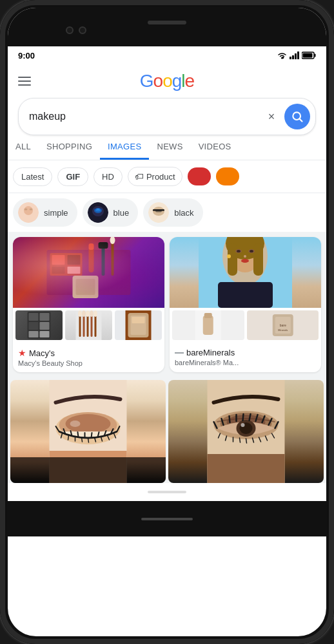 Image resolution: width=334 pixels, height=644 pixels. What do you see at coordinates (173, 213) in the screenshot?
I see `suggestion-black: black` at bounding box center [173, 213].